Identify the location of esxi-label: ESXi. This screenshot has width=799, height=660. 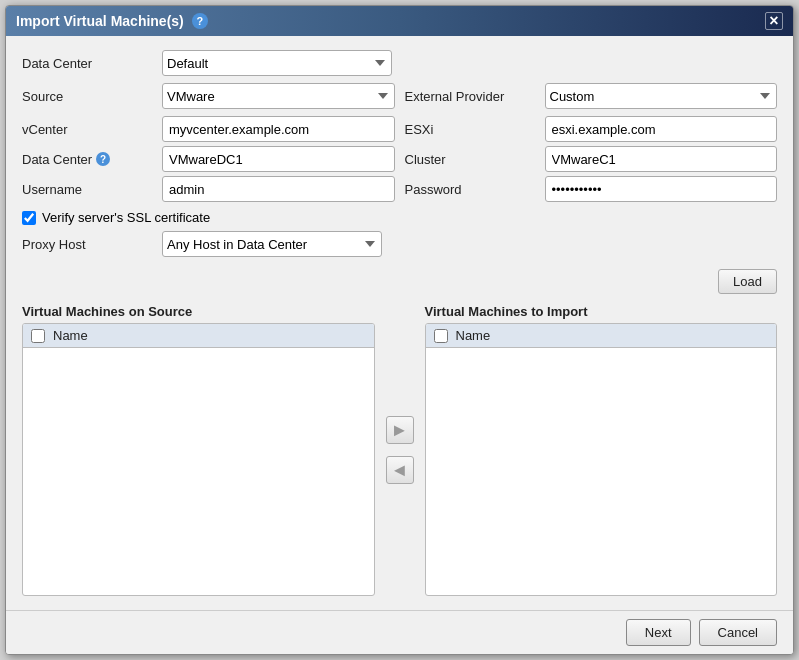
(470, 130).